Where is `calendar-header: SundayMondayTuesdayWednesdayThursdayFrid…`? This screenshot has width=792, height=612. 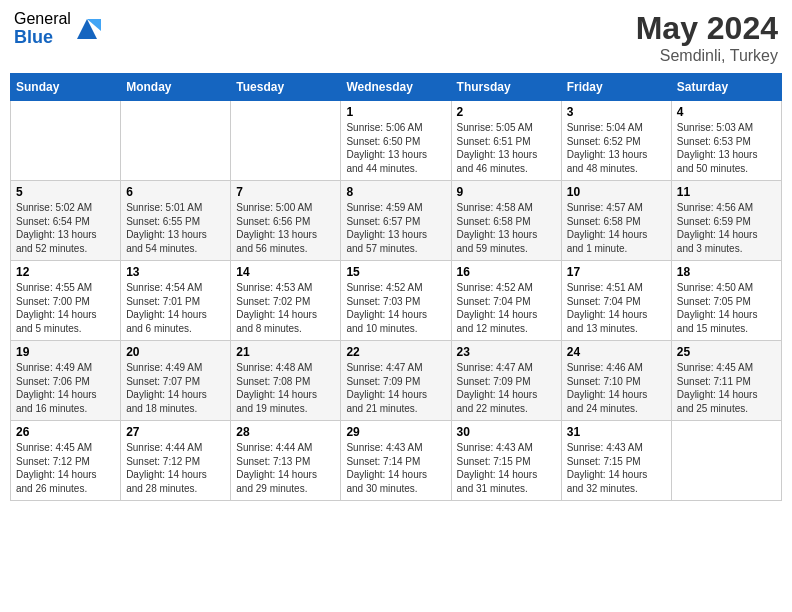
calendar-header: SundayMondayTuesdayWednesdayThursdayFrid… is located at coordinates (396, 88).